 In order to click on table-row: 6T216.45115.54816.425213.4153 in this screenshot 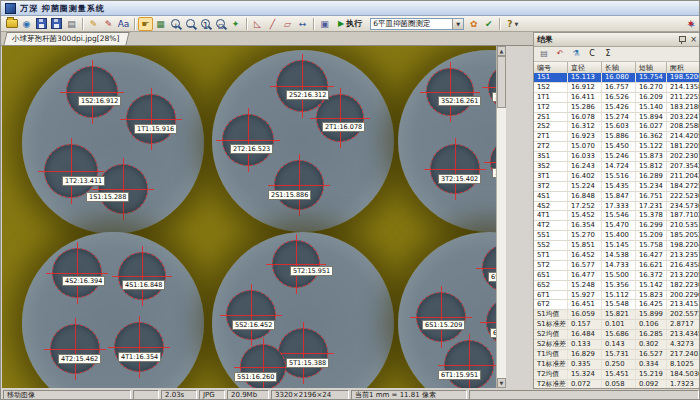, I will do `click(617, 305)`.